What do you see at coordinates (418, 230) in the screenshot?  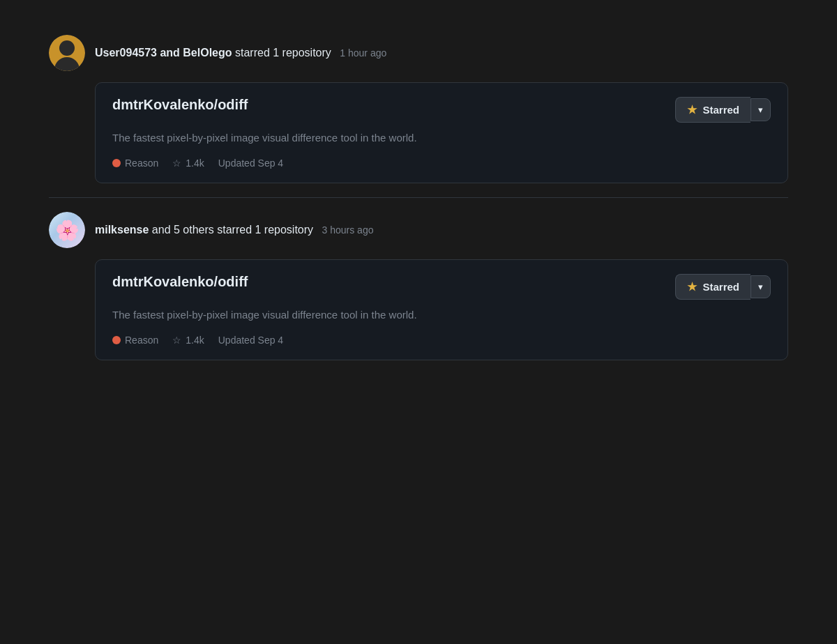 I see `feed-header-2: 🌸 milksense and 5 others starred 1 repos…` at bounding box center [418, 230].